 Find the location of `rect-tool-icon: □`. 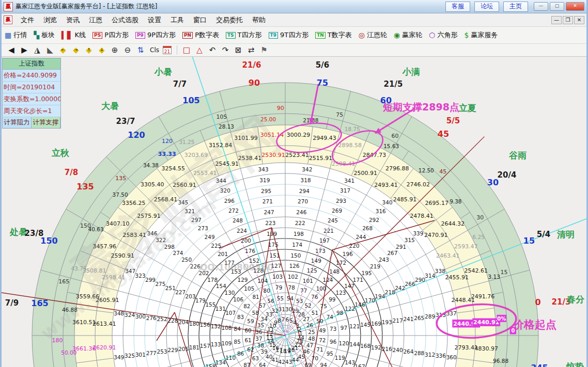

rect-tool-icon: □ is located at coordinates (187, 50).